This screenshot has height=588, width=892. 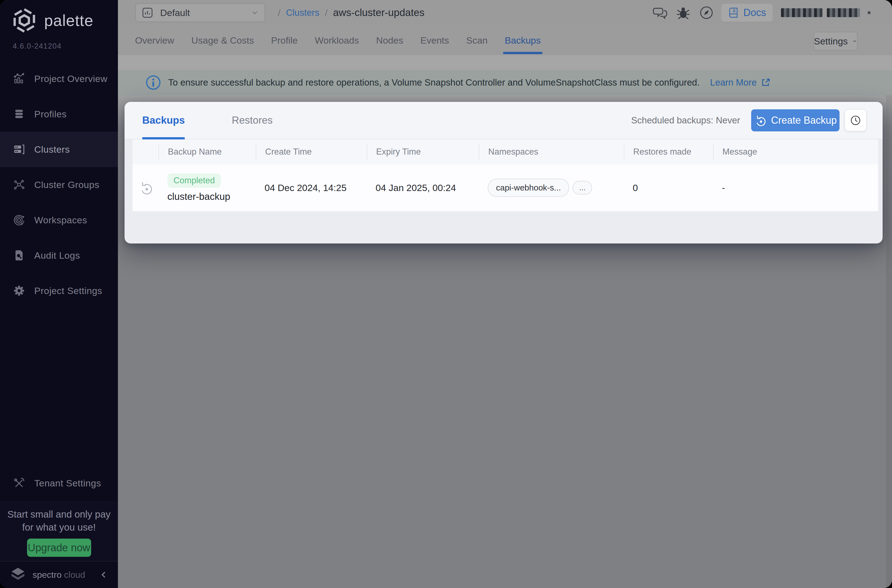 What do you see at coordinates (75, 574) in the screenshot?
I see `brand-word-cloud: cloud` at bounding box center [75, 574].